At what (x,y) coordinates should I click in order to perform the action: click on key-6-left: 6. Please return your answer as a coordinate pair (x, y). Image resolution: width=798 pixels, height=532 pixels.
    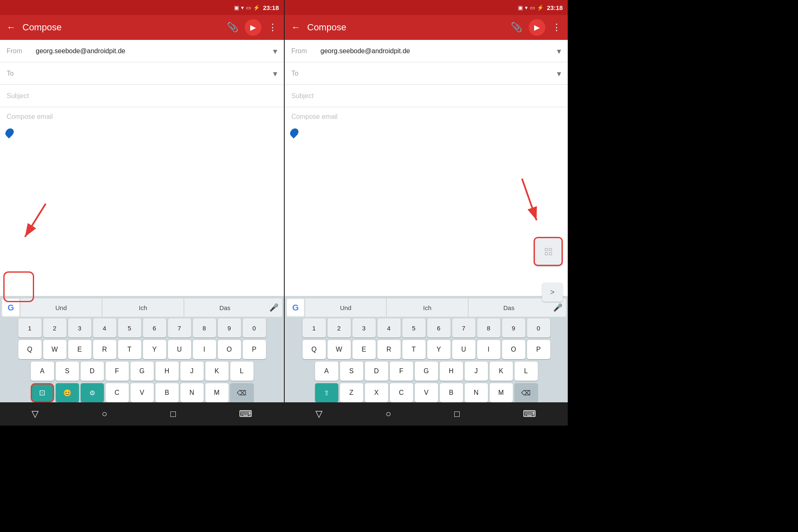
    Looking at the image, I should click on (155, 328).